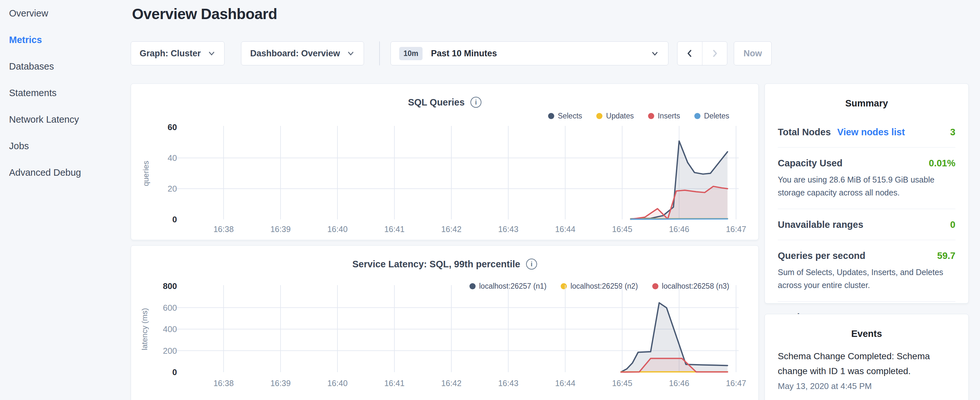  I want to click on summary-label: Total Nodes, so click(804, 132).